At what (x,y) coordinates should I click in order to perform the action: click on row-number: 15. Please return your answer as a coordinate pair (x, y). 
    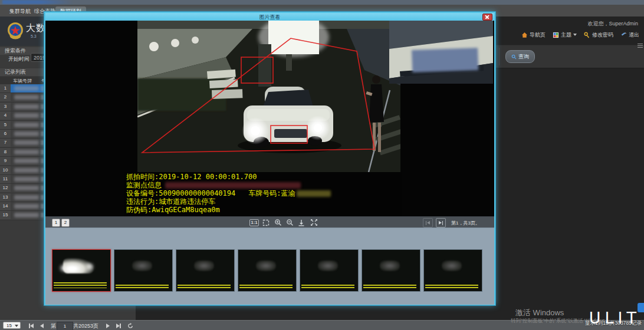
    Looking at the image, I should click on (5, 215).